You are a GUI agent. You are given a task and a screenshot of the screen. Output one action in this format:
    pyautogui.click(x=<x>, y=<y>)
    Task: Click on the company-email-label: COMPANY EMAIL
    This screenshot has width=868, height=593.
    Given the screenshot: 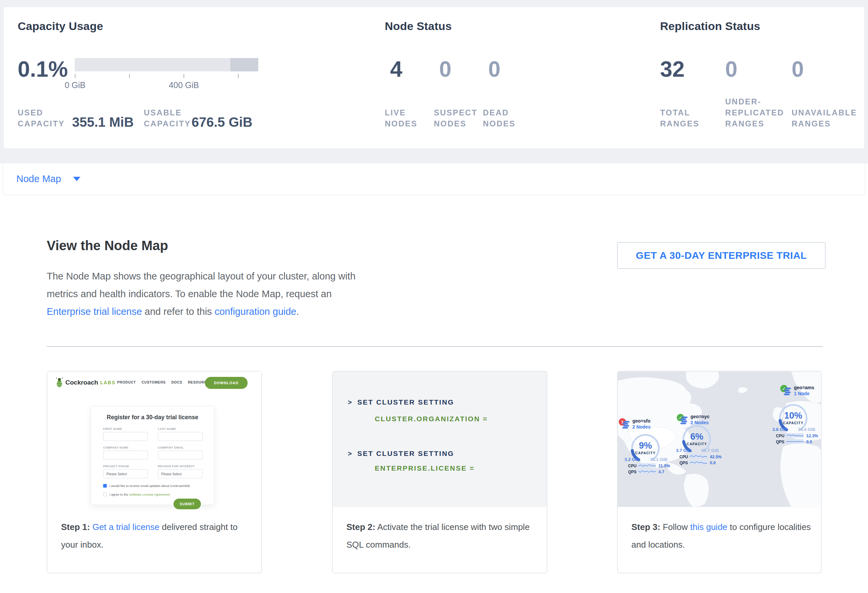 What is the action you would take?
    pyautogui.click(x=171, y=448)
    